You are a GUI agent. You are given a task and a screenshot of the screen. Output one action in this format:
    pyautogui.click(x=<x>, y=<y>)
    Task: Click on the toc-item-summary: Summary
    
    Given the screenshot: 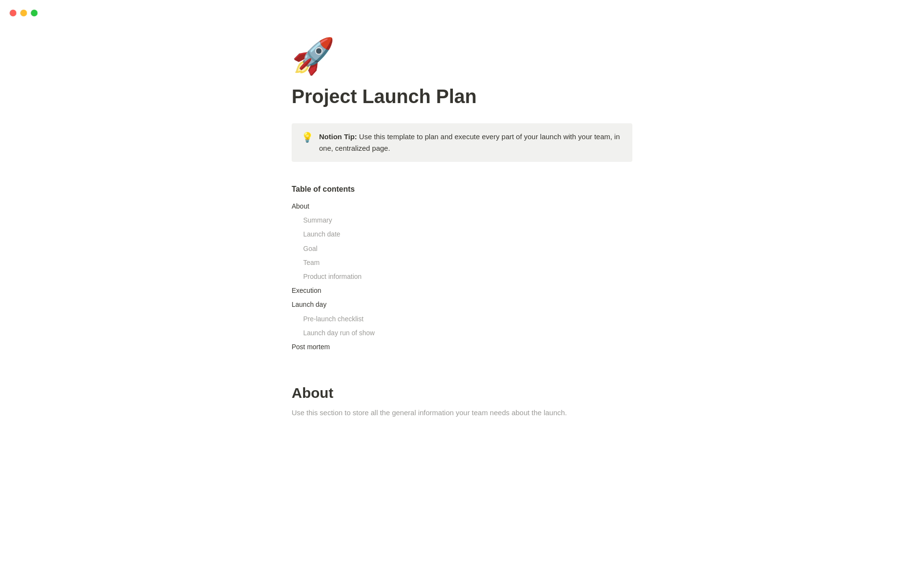 What is the action you would take?
    pyautogui.click(x=462, y=221)
    